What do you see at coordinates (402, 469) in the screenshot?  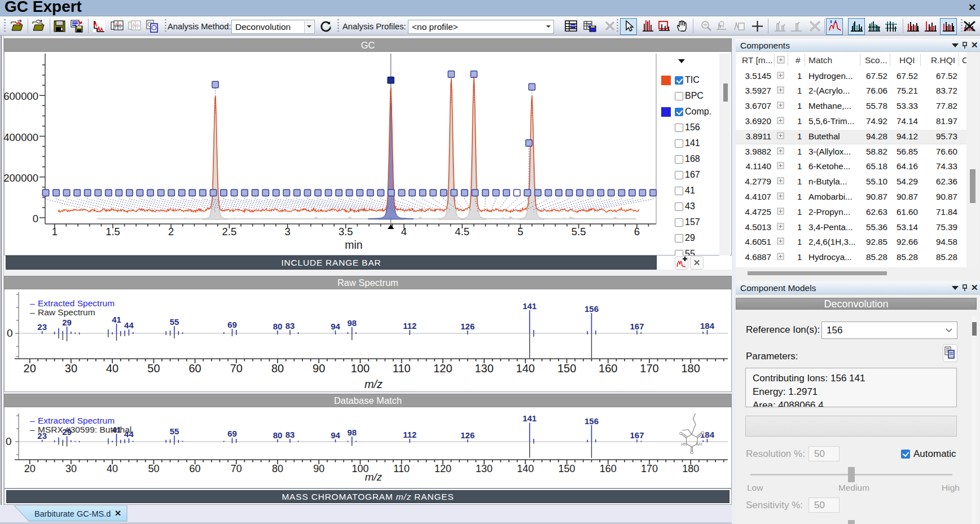 I see `svg-text: 110` at bounding box center [402, 469].